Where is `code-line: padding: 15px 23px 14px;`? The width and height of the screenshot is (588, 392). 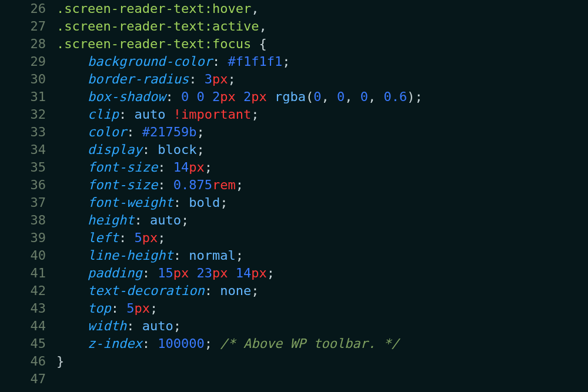
code-line: padding: 15px 23px 14px; is located at coordinates (322, 273).